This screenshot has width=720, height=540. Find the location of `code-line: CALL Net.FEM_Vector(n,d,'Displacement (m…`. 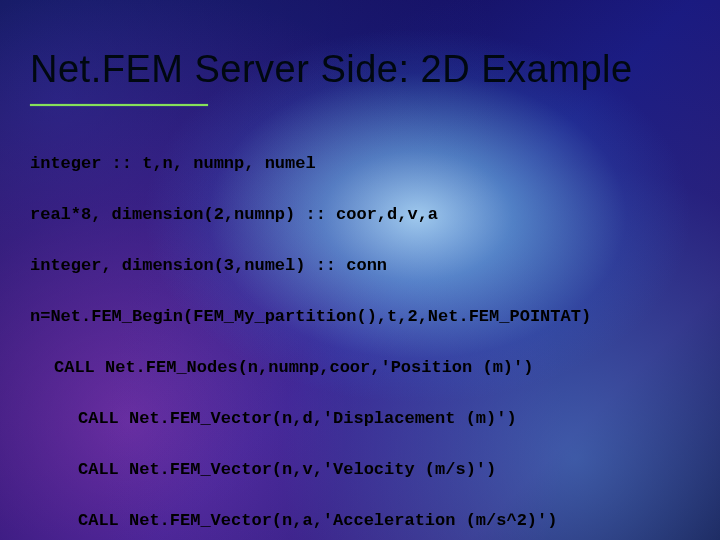

code-line: CALL Net.FEM_Vector(n,d,'Displacement (m… is located at coordinates (310, 418).